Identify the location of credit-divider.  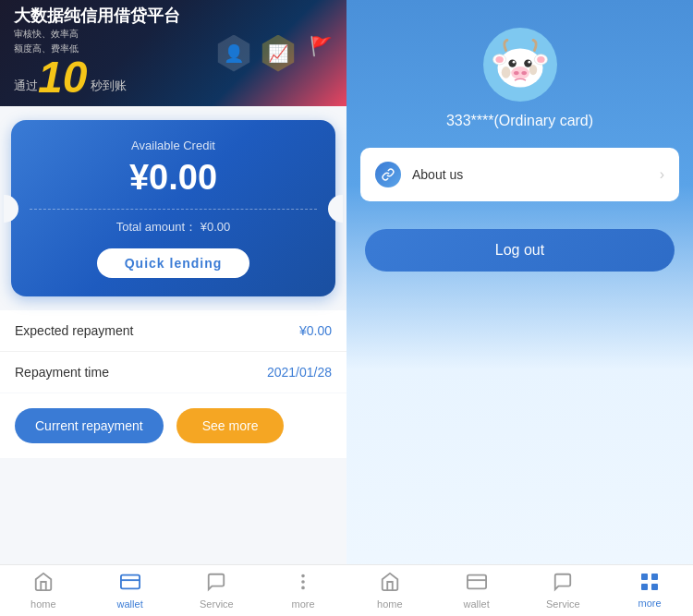
(174, 209).